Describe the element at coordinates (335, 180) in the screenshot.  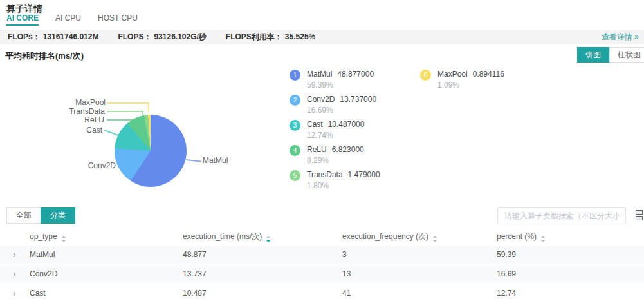
I see `legend-item-transdata: 5 TransData1.479000 1.80%` at that location.